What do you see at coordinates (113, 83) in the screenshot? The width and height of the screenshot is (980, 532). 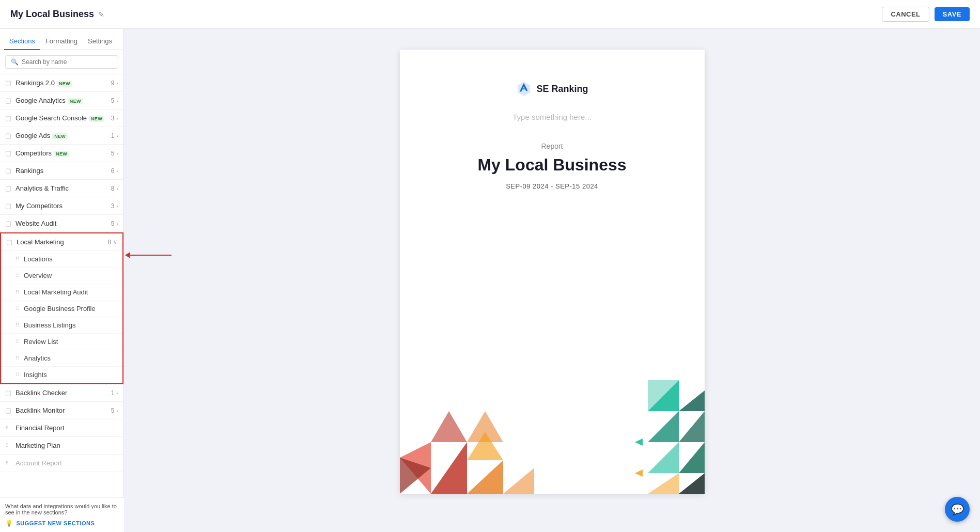 I see `item-count: 9` at bounding box center [113, 83].